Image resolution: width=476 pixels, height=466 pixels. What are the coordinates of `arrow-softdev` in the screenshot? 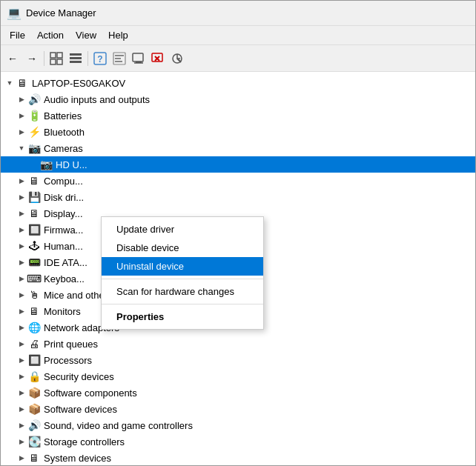 It's located at (22, 409).